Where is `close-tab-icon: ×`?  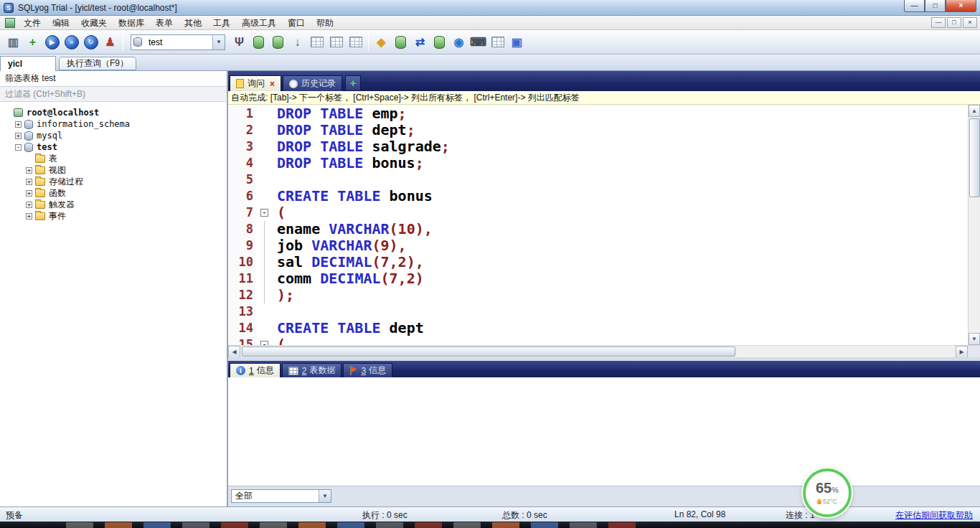
close-tab-icon: × is located at coordinates (273, 84).